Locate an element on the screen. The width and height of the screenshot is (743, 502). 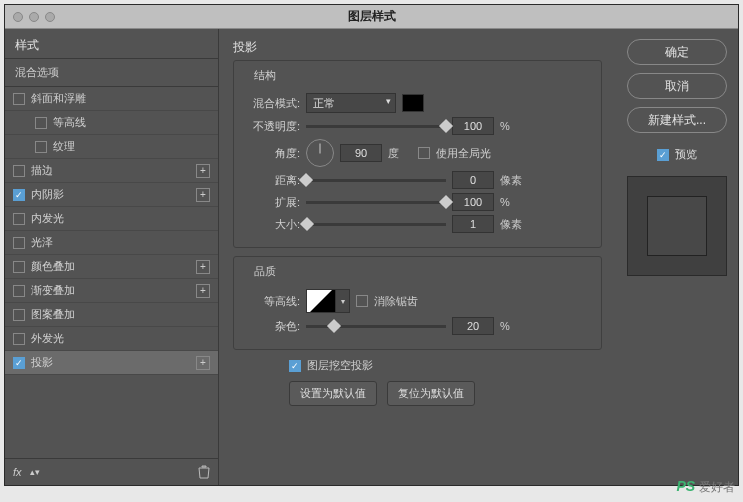
blend-options-item: 混合选项 is located at coordinates (112, 73).